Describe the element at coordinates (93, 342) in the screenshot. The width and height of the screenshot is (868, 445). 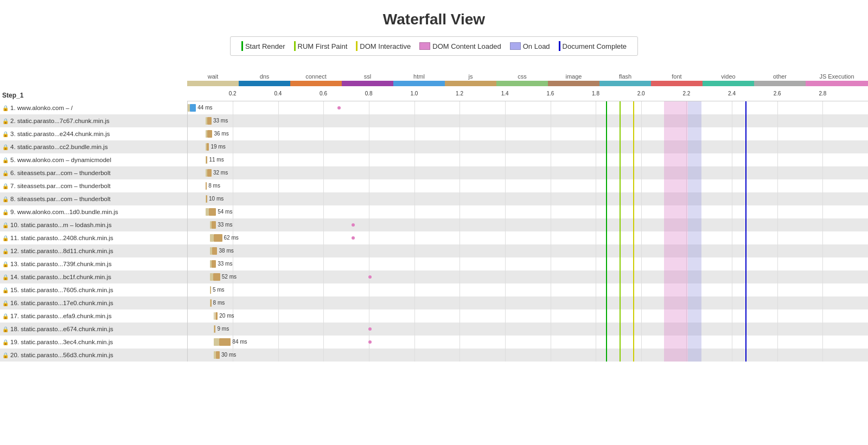
I see `resource-name: 🔒19. static.parasto...3ec4.chunk.min.js` at that location.